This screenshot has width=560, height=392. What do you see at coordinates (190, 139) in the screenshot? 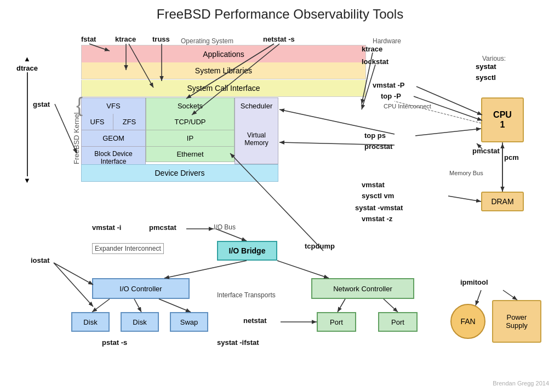
I see `cell-ip: IP` at bounding box center [190, 139].